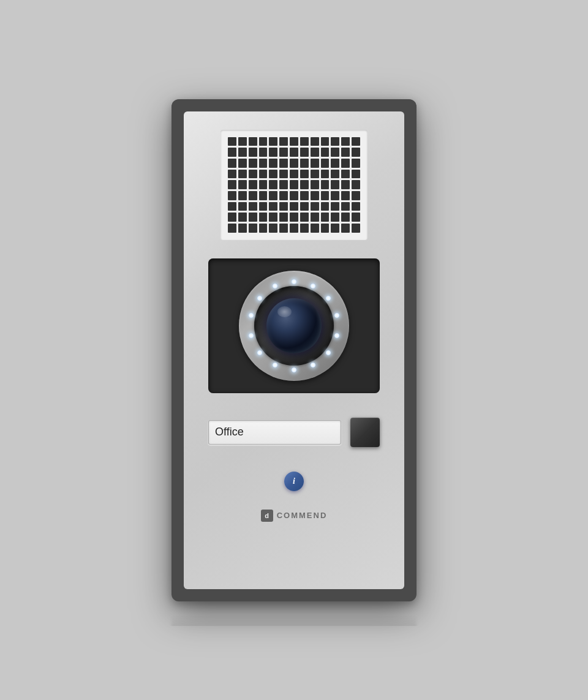 This screenshot has width=588, height=700. I want to click on reflection, so click(294, 620).